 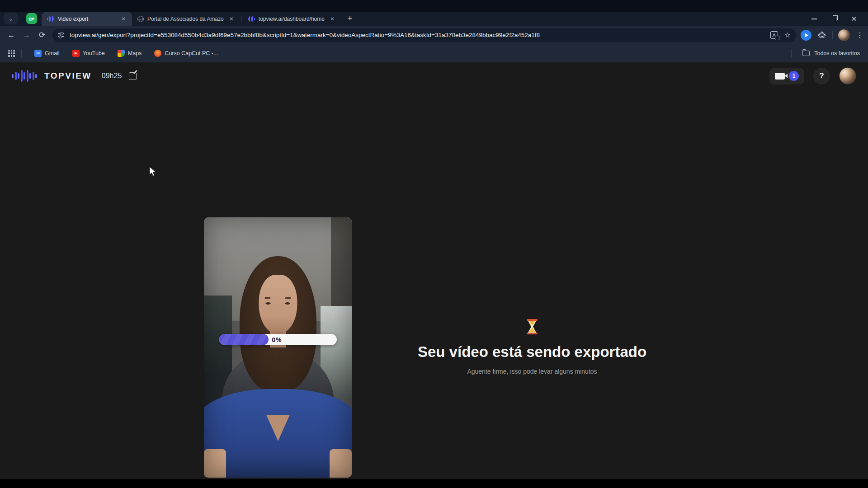 What do you see at coordinates (774, 35) in the screenshot?
I see `translate-icon: A` at bounding box center [774, 35].